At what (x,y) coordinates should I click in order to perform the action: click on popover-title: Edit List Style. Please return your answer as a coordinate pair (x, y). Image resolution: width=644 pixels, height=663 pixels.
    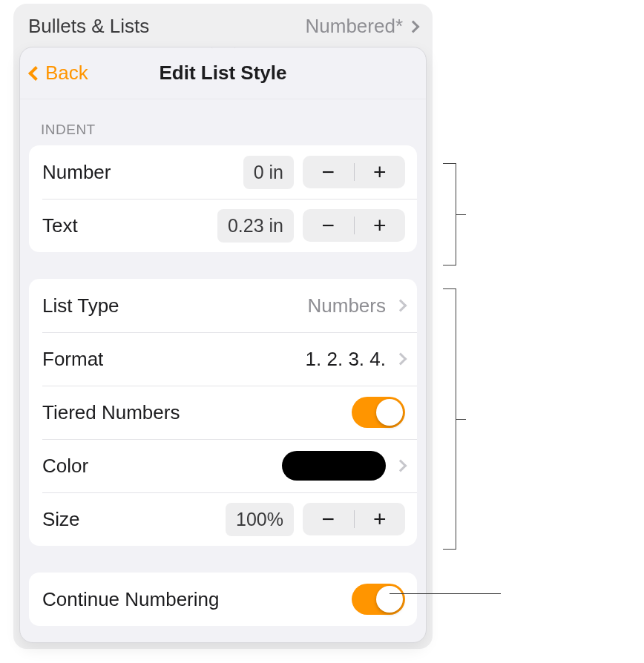
    Looking at the image, I should click on (223, 73).